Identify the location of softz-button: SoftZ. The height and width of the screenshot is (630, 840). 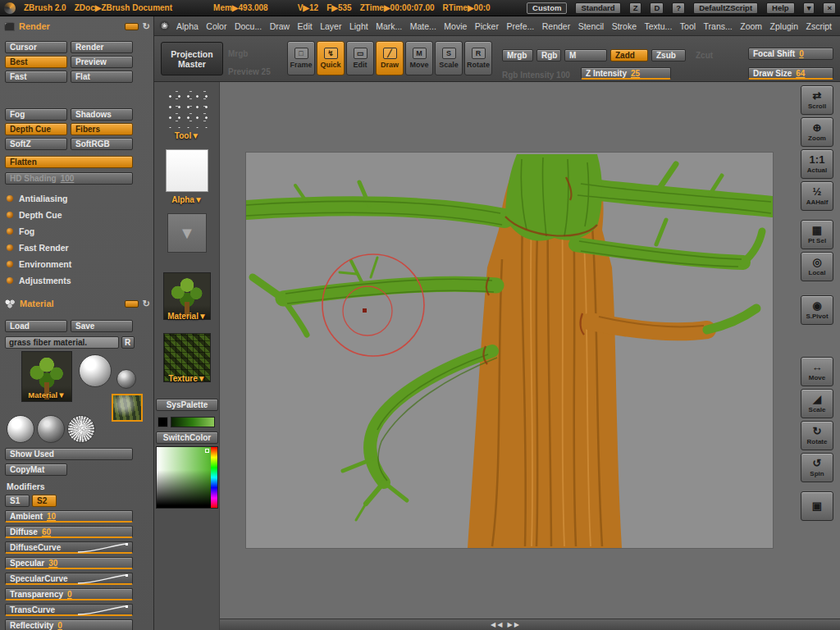
(36, 144).